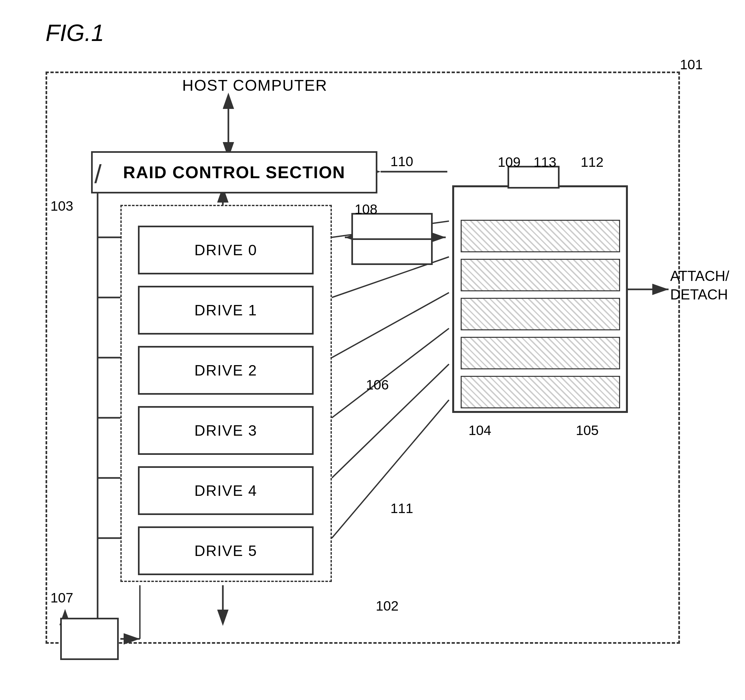  What do you see at coordinates (387, 606) in the screenshot?
I see `ref-102: 102` at bounding box center [387, 606].